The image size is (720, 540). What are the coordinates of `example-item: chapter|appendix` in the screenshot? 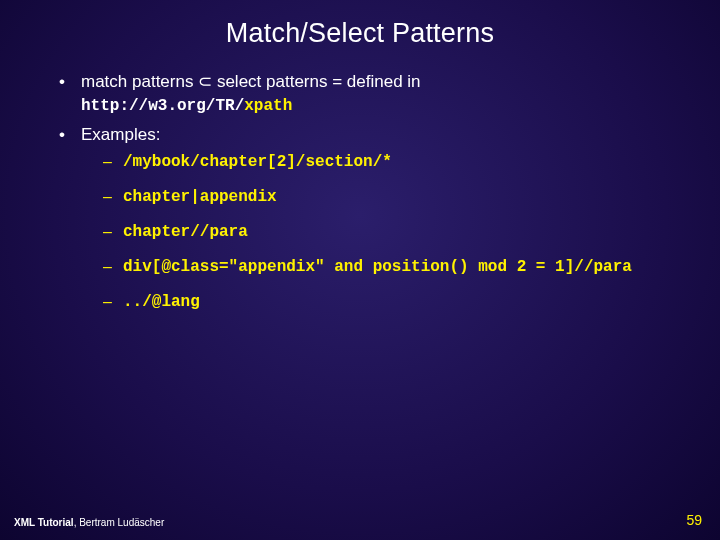 It's located at (386, 198).